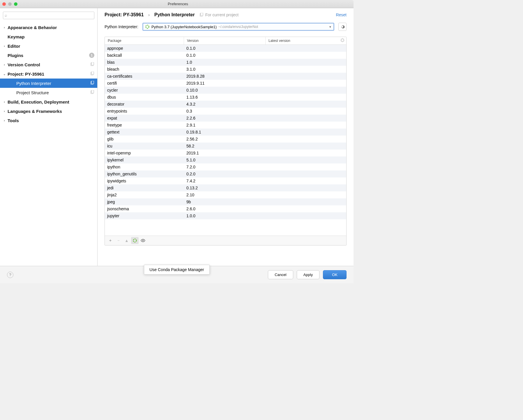  What do you see at coordinates (144, 83) in the screenshot?
I see `package-name: certifi` at bounding box center [144, 83].